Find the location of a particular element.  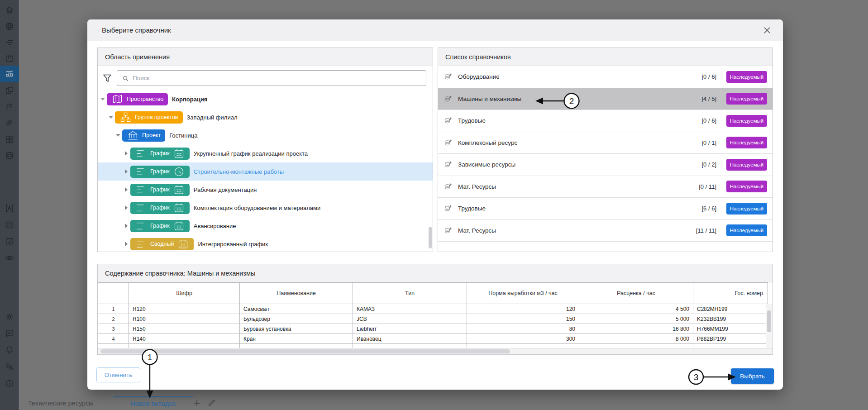

table-row: 4R140КранИвановец3008 000P882BP199 is located at coordinates (433, 339).